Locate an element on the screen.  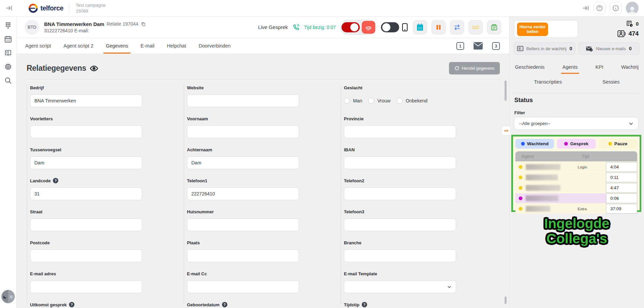
copy-icon is located at coordinates (143, 24).